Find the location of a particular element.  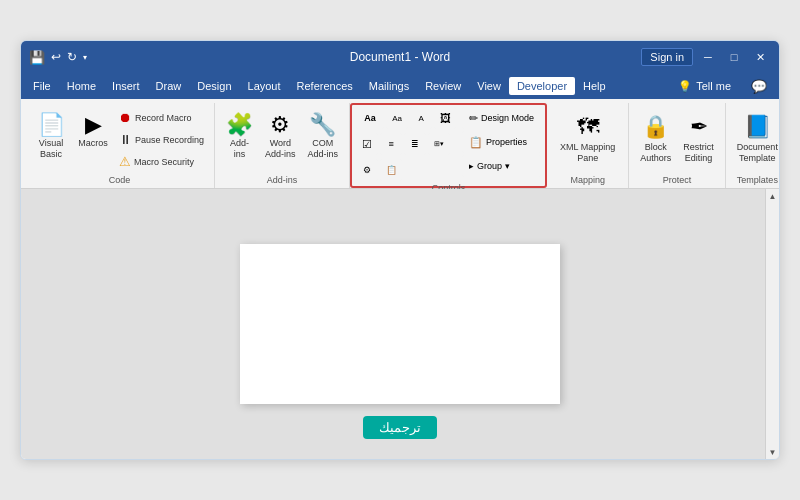

record-macro-button: ⏺ Record Macro is located at coordinates (162, 118).